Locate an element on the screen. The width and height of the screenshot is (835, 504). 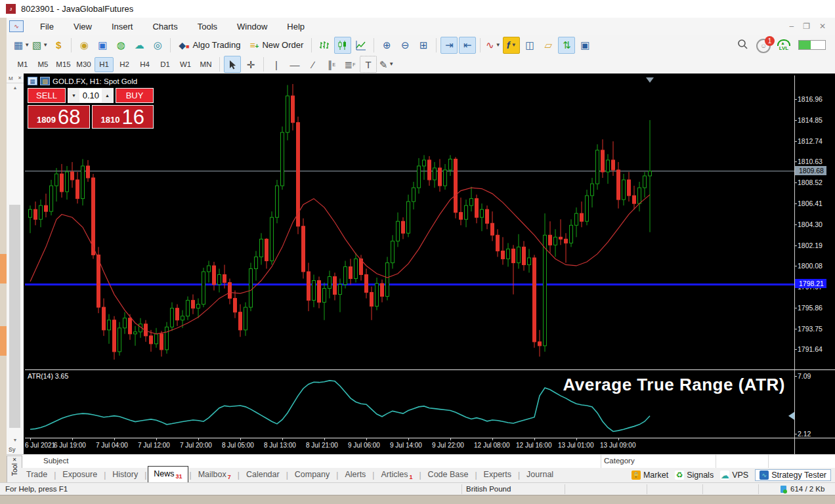
new-order-button: ≡+ New Order is located at coordinates (276, 45).